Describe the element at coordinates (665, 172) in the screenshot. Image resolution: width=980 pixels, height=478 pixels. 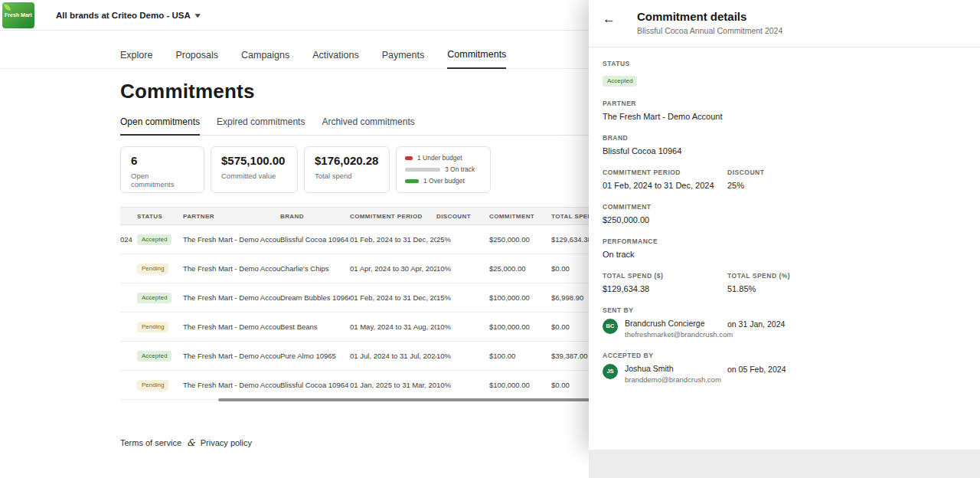
I see `period-label: COMMITMENT PERIOD` at that location.